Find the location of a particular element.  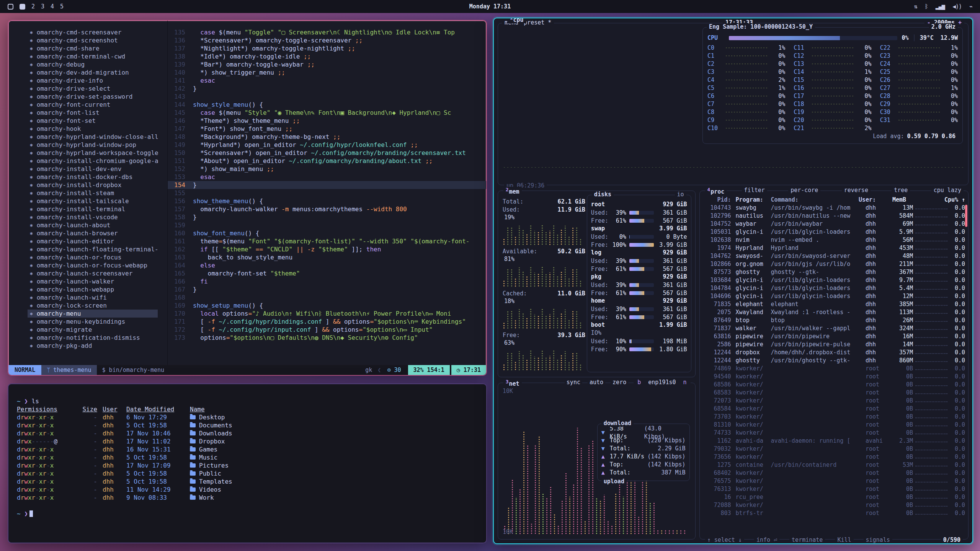

process-row: 73703 kworker/ root 0B 0.0 is located at coordinates (835, 417).